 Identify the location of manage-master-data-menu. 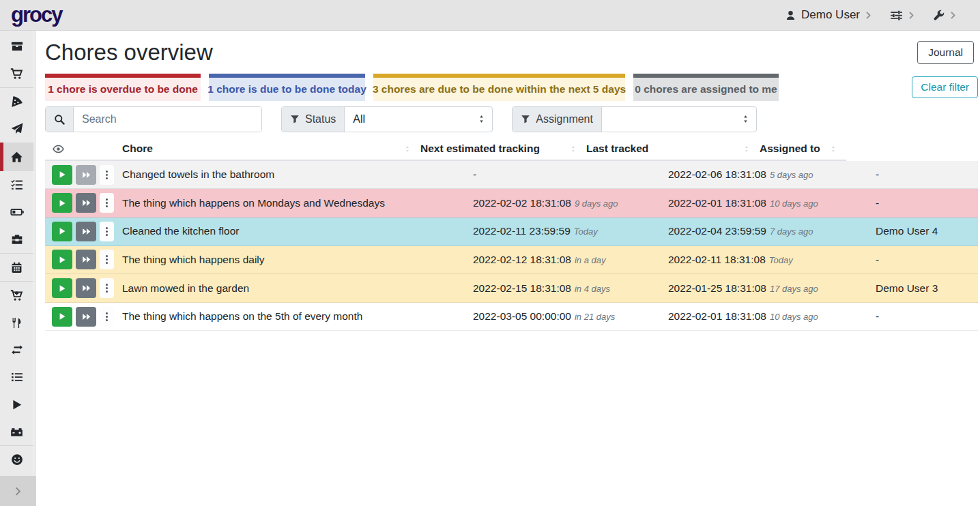
(902, 15).